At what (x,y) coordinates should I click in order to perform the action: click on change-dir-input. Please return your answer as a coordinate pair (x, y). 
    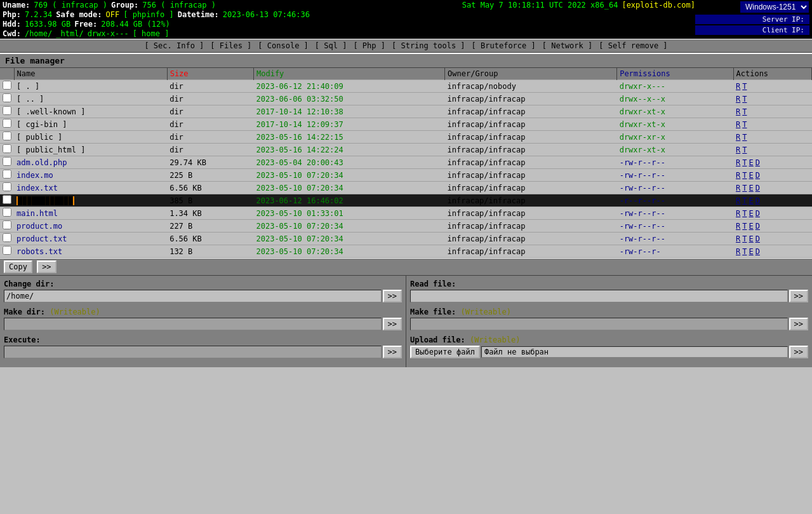
    Looking at the image, I should click on (193, 296).